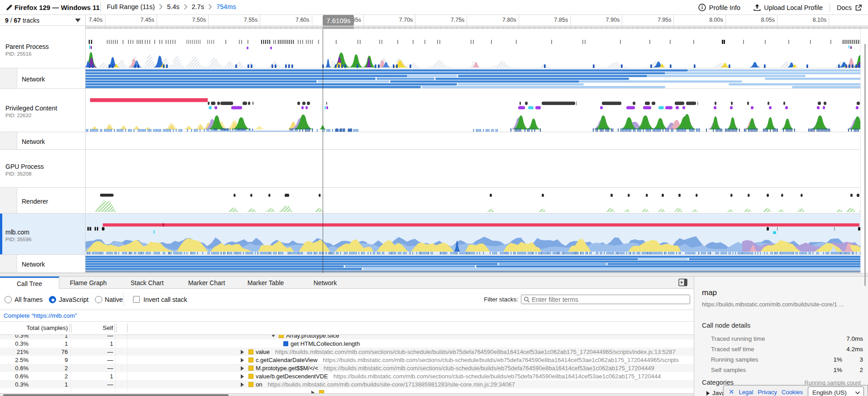 The image size is (868, 396). Describe the element at coordinates (323, 151) in the screenshot. I see `timeline-hover-line` at that location.